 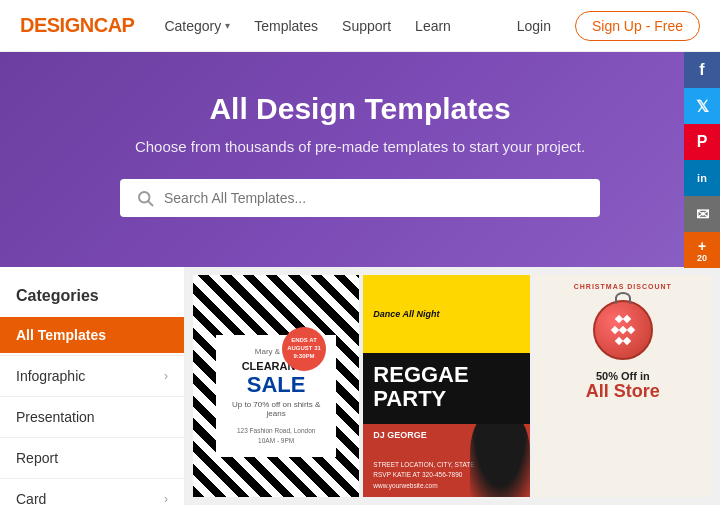 I want to click on nav-actions: Login Sign Up - Free, so click(x=602, y=26).